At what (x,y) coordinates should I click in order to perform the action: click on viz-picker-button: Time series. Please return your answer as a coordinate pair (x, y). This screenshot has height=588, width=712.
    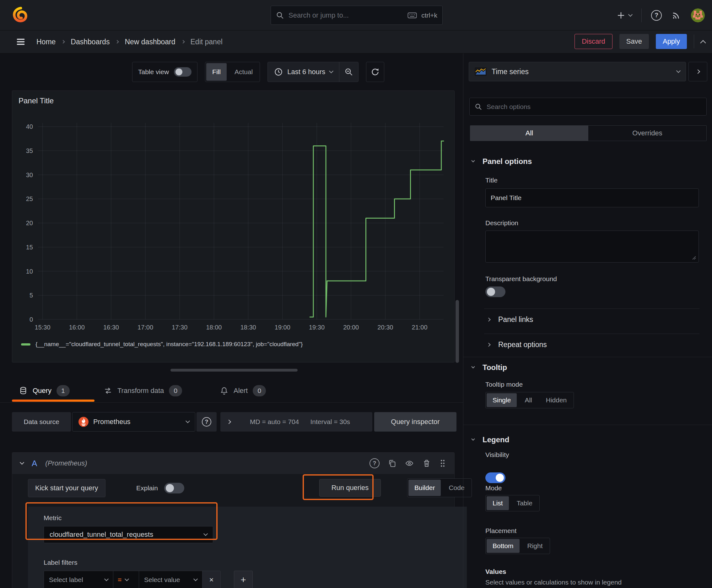
    Looking at the image, I should click on (577, 72).